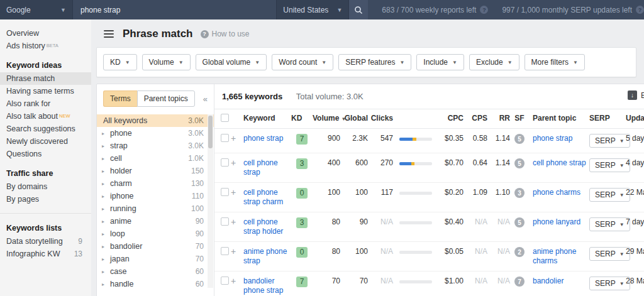 Image resolution: width=644 pixels, height=296 pixels. What do you see at coordinates (210, 201) in the screenshot?
I see `terms-scrollbar` at bounding box center [210, 201].